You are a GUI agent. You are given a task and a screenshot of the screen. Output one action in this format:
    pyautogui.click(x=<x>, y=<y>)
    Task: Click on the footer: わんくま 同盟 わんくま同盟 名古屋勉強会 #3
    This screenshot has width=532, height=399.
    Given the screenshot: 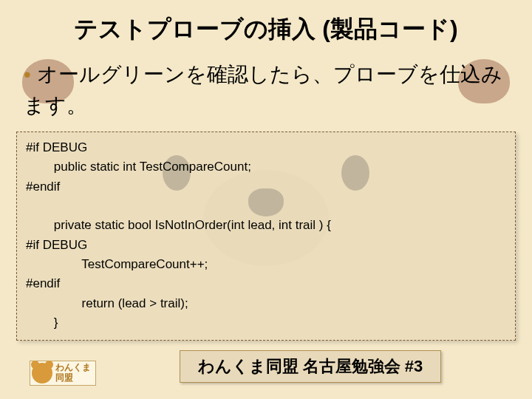 What is the action you would take?
    pyautogui.click(x=266, y=366)
    